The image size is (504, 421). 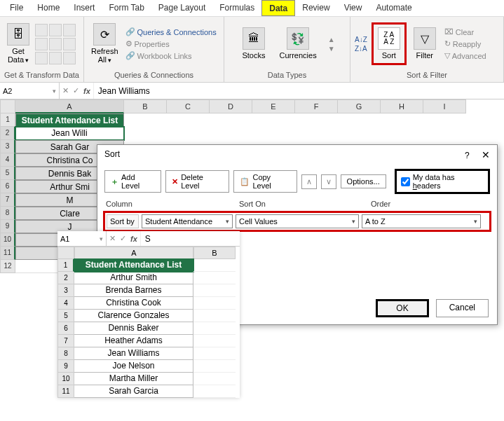 I want to click on tab-home: Home, so click(x=48, y=8).